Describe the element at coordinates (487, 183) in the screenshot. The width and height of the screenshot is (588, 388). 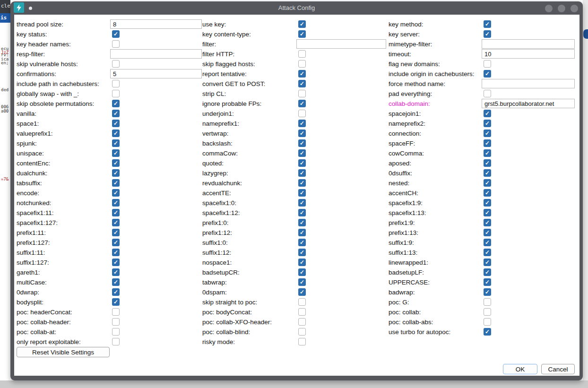
I see `nested-checkbox: ✓` at that location.